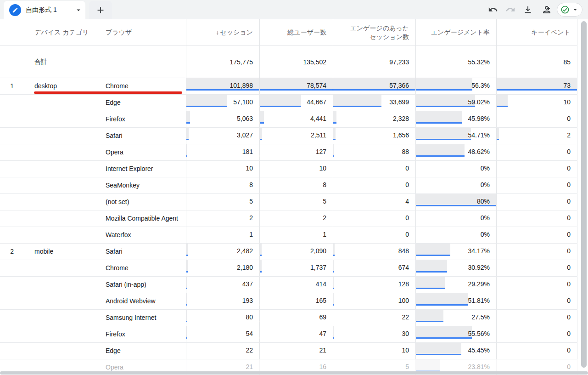  I want to click on undo-button, so click(493, 10).